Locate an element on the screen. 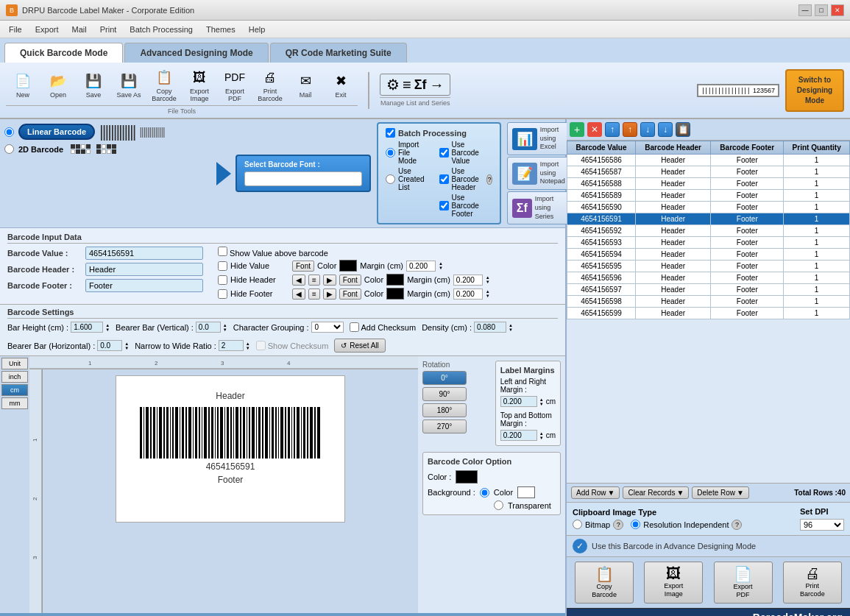 Image resolution: width=850 pixels, height=616 pixels. clipboard-button: 📋 is located at coordinates (683, 130).